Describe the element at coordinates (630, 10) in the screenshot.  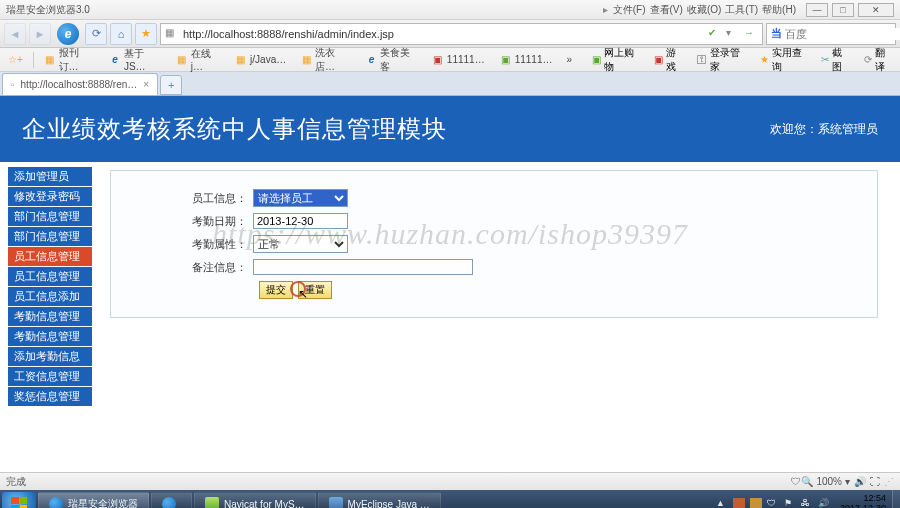
I see `menu-file: 文件(F)` at that location.